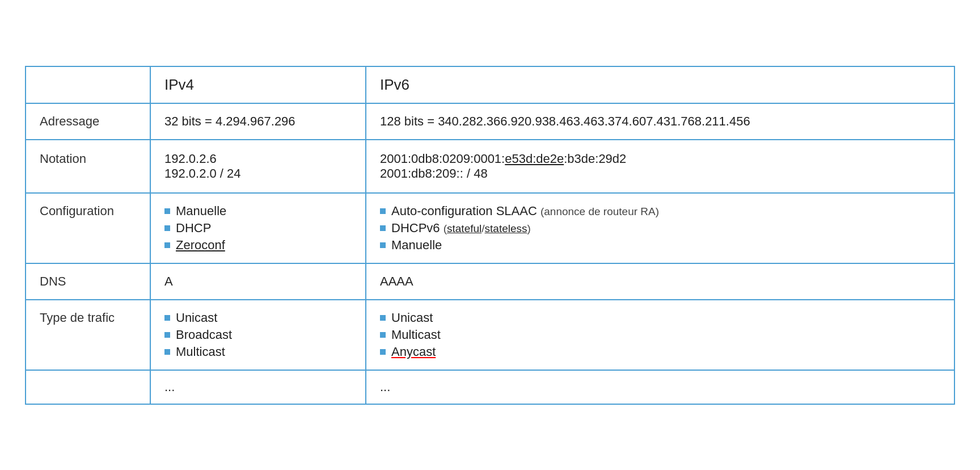 Image resolution: width=980 pixels, height=470 pixels. I want to click on adressage-label: Adressage, so click(88, 121).